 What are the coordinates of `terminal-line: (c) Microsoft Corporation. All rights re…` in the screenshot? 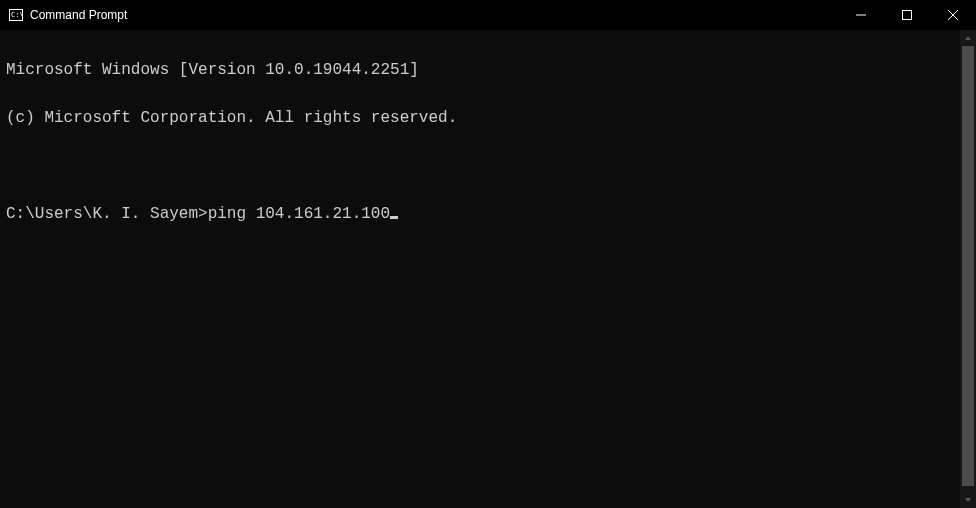 It's located at (483, 118).